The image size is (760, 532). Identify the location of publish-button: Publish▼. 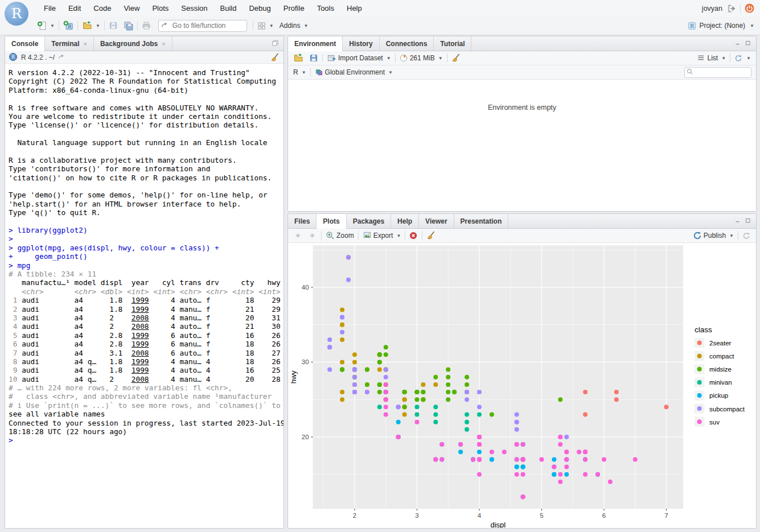
(713, 236).